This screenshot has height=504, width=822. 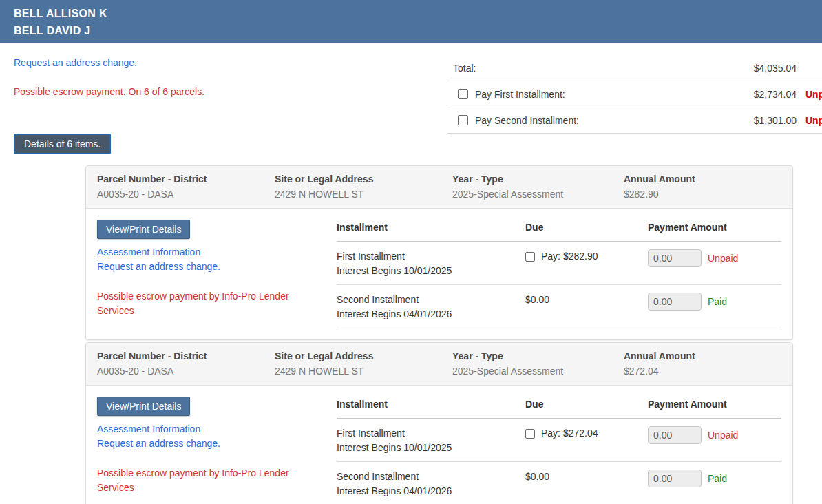 What do you see at coordinates (418, 14) in the screenshot?
I see `owner-name-1: BELL ALLISON K` at bounding box center [418, 14].